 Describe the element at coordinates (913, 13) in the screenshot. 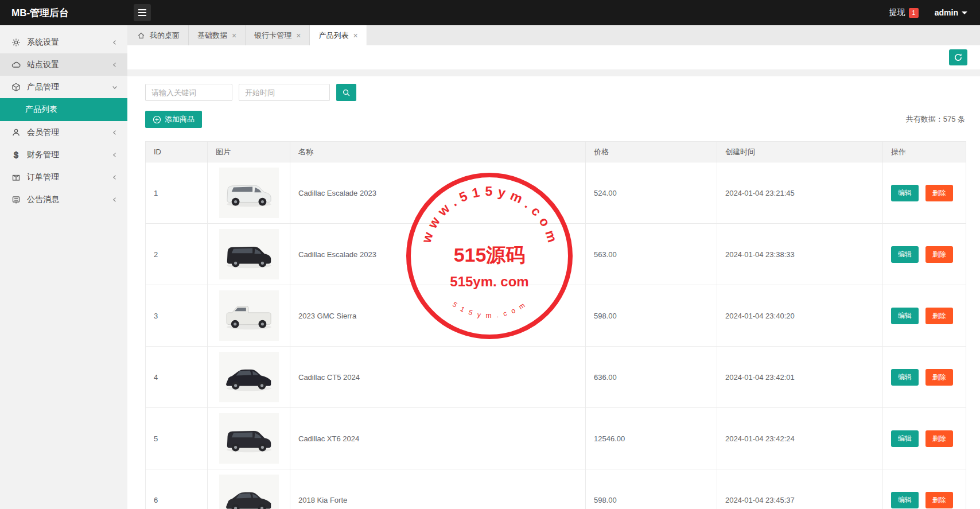

I see `withdraw-badge: 1` at that location.